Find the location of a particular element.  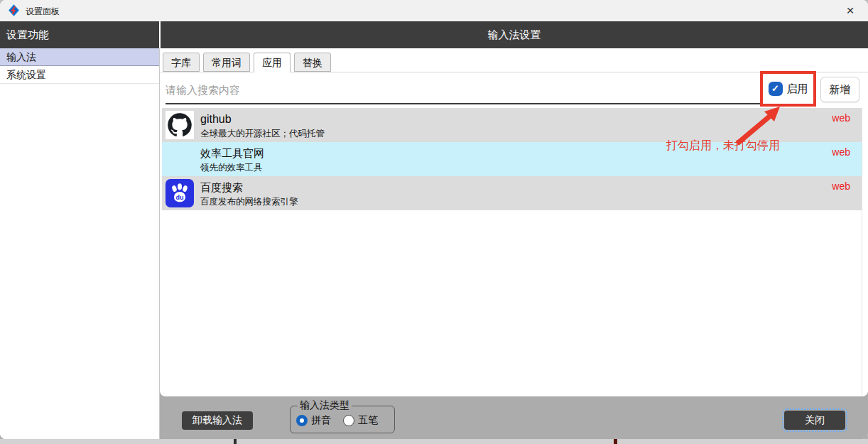

ime-type-fieldset: 输入法类型 拼音 五笔 is located at coordinates (342, 416).